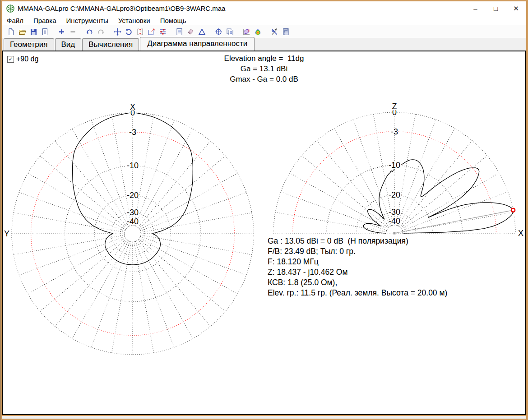 The height and width of the screenshot is (420, 528). I want to click on toolbar, so click(264, 32).